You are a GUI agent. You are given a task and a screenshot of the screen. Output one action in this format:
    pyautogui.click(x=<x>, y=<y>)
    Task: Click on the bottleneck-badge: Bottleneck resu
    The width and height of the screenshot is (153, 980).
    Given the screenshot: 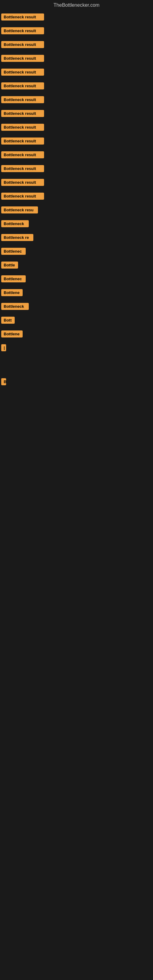 What is the action you would take?
    pyautogui.click(x=20, y=210)
    